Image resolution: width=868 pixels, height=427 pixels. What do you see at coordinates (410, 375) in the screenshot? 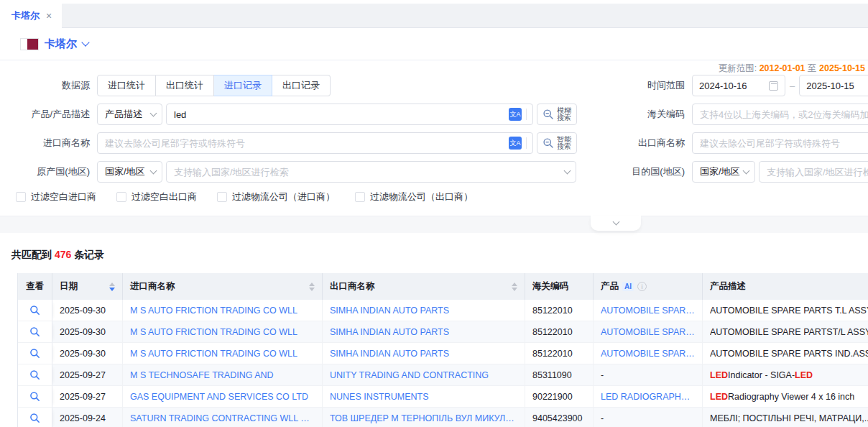
I see `exporter-link: UNITY TRADING AND CONTRACTING` at bounding box center [410, 375].